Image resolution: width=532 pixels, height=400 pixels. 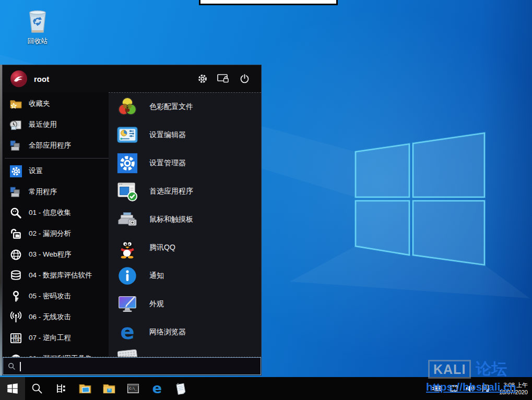 What do you see at coordinates (185, 220) in the screenshot?
I see `app-item-mouse-touchpad: 鼠标和触摸板` at bounding box center [185, 220].